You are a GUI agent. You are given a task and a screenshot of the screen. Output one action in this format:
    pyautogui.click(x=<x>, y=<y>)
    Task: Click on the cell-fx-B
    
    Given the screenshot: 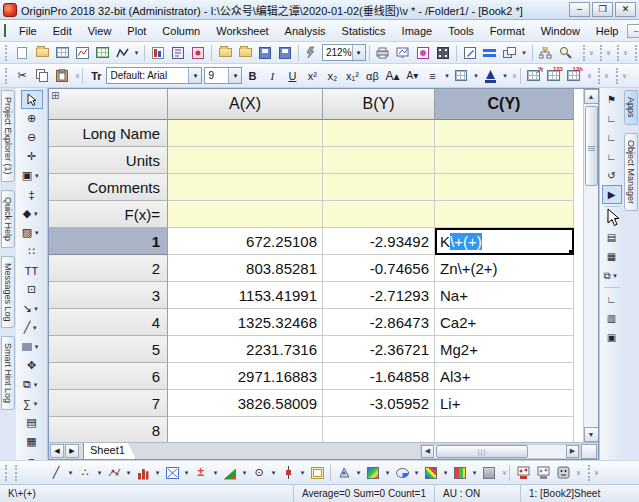 What is the action you would take?
    pyautogui.click(x=379, y=214)
    